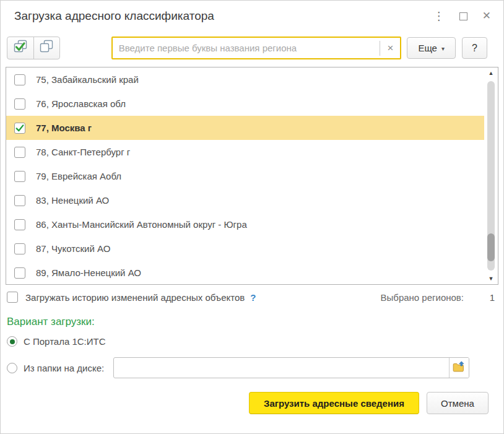 The image size is (504, 434). Describe the element at coordinates (33, 48) in the screenshot. I see `selection-button-group` at that location.